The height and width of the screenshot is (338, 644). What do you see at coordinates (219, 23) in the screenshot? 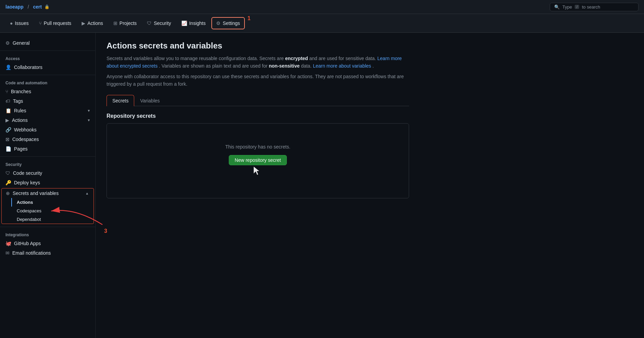
I see `settings-icon: ⚙` at bounding box center [219, 23].